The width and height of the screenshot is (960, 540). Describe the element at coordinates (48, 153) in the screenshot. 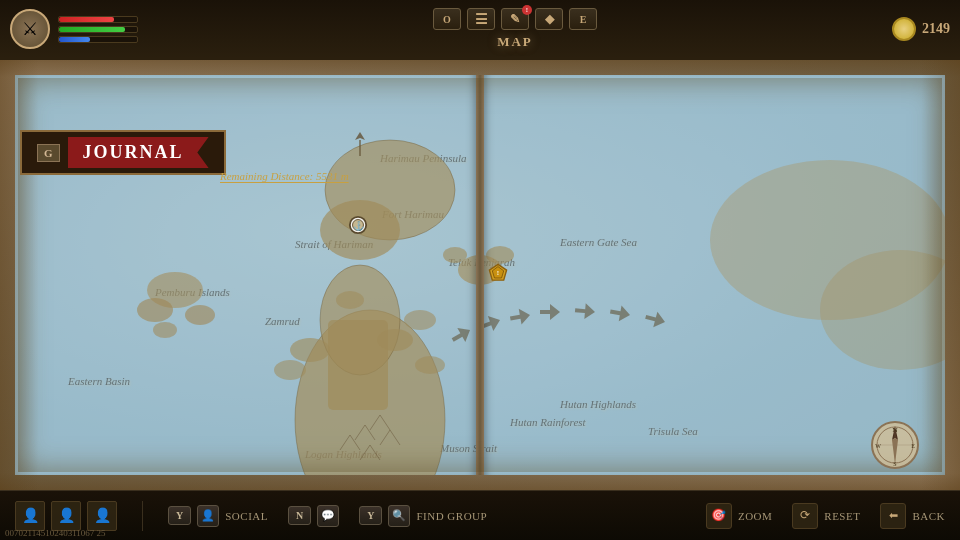

I see `journal-key: G` at that location.